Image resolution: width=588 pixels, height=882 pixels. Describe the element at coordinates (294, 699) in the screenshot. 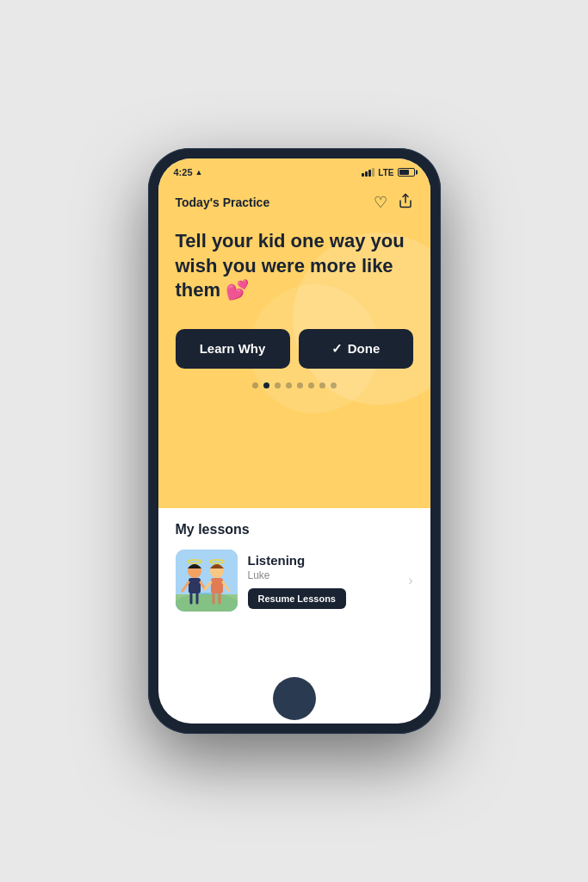

I see `home-button` at that location.